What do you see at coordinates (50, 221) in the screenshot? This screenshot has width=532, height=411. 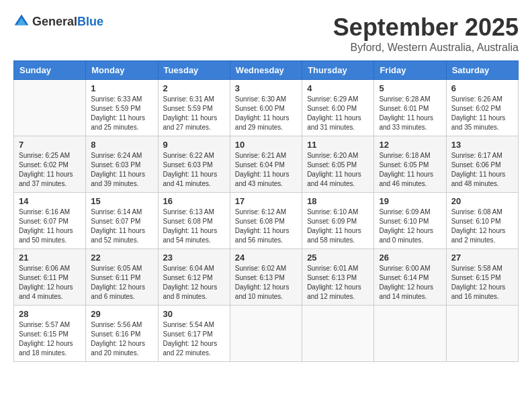 I see `calendar-cell: 14Sunrise: 6:16 AM Sunset: 6:07 PM Dayli…` at bounding box center [50, 221].